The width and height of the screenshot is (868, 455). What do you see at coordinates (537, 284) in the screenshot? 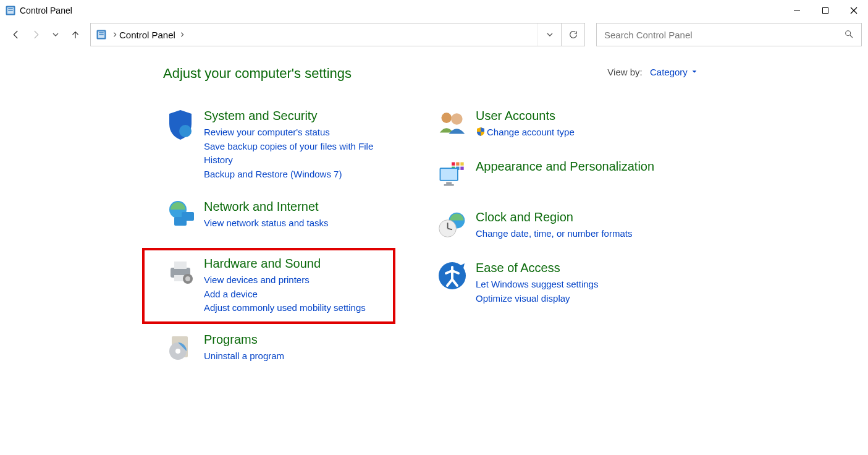
I see `sublink: Let Windows suggest settings` at bounding box center [537, 284].